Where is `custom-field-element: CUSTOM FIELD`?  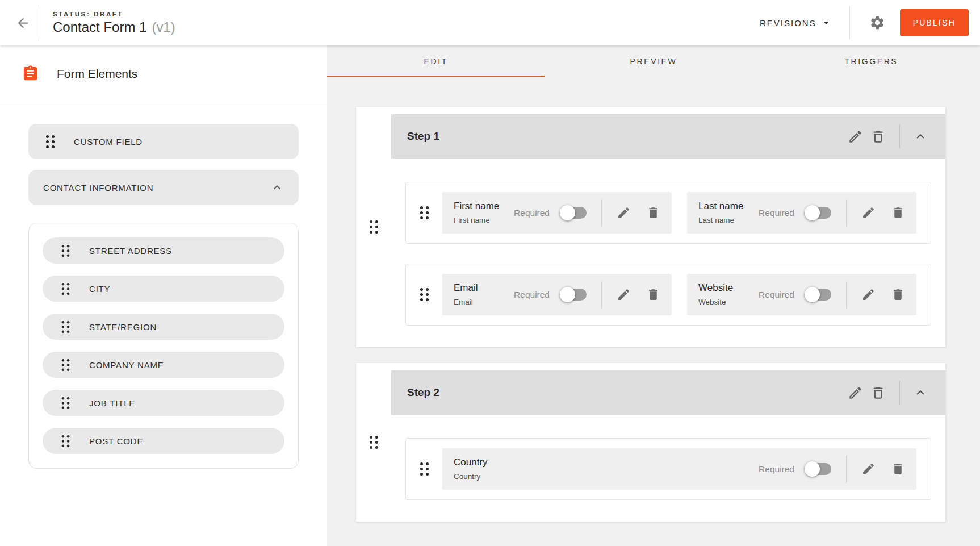 custom-field-element: CUSTOM FIELD is located at coordinates (164, 141).